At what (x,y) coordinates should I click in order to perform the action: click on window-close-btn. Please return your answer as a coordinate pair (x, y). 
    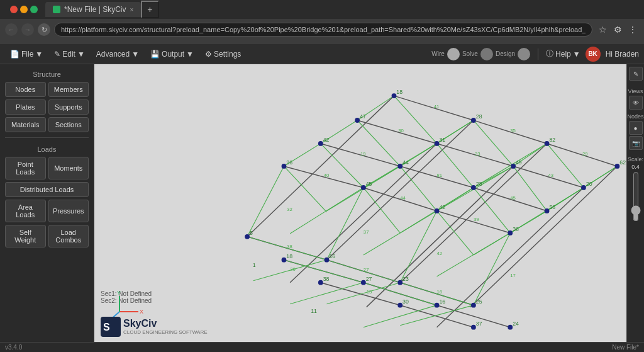
    Looking at the image, I should click on (14, 9).